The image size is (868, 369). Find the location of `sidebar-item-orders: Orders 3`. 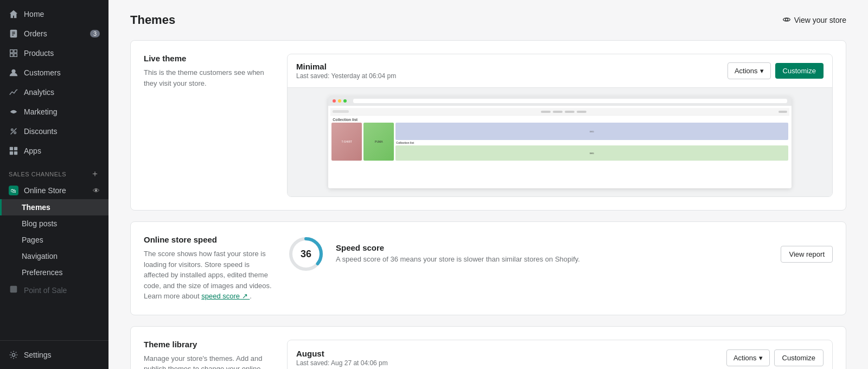

sidebar-item-orders: Orders 3 is located at coordinates (54, 34).